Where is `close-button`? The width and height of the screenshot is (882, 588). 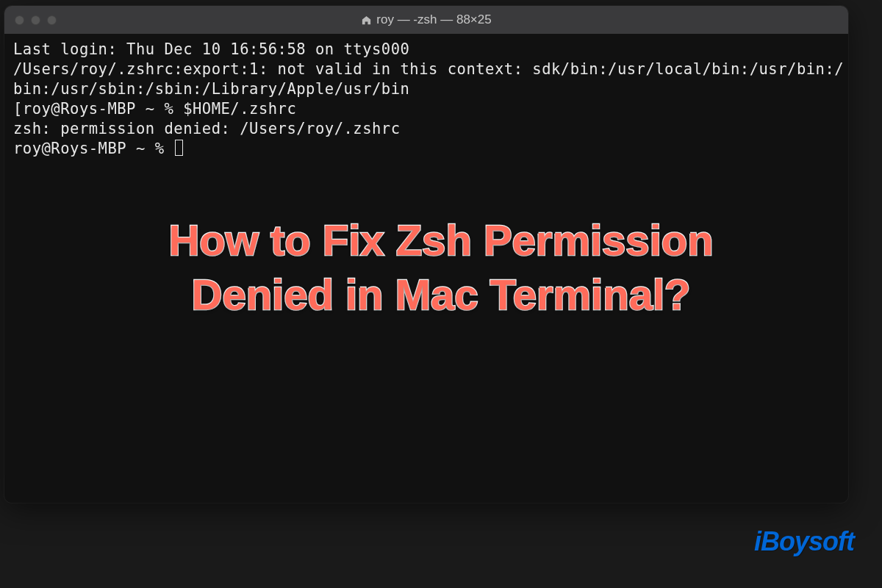
close-button is located at coordinates (19, 21).